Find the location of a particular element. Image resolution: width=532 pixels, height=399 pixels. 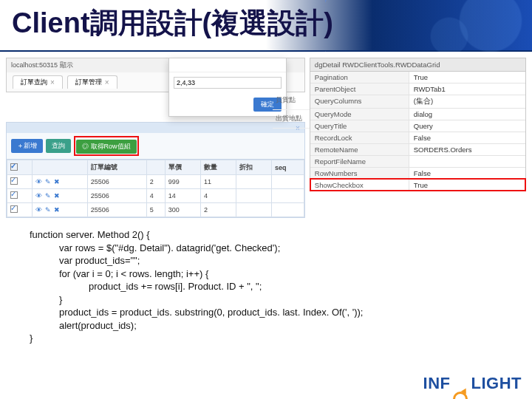

property-row: RemoteNameSORDERS.Orders is located at coordinates (418, 149).